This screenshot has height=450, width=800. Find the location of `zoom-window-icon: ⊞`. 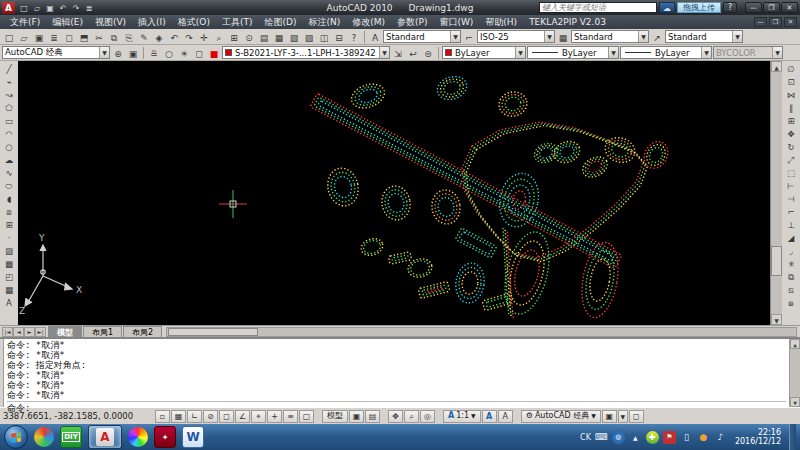

zoom-window-icon: ⊞ is located at coordinates (234, 37).